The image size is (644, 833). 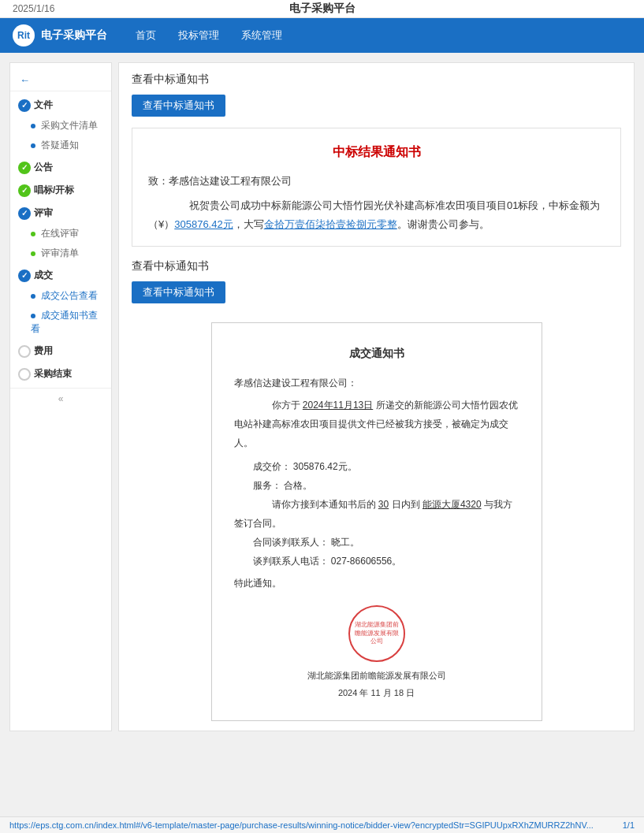 What do you see at coordinates (377, 153) in the screenshot?
I see `winning-notice-title: 中标结果通知书` at bounding box center [377, 153].